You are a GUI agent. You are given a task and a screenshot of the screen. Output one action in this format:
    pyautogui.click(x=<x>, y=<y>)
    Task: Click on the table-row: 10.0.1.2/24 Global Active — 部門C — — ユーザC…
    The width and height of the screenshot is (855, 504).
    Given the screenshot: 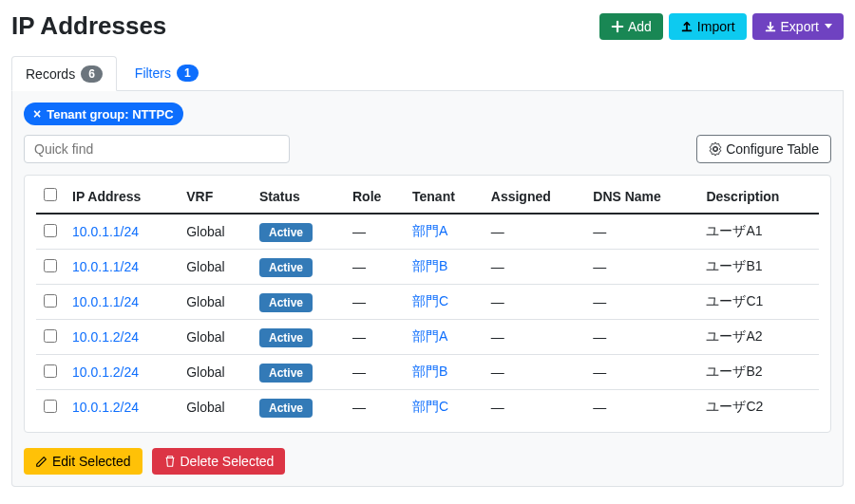 What is the action you would take?
    pyautogui.click(x=428, y=408)
    